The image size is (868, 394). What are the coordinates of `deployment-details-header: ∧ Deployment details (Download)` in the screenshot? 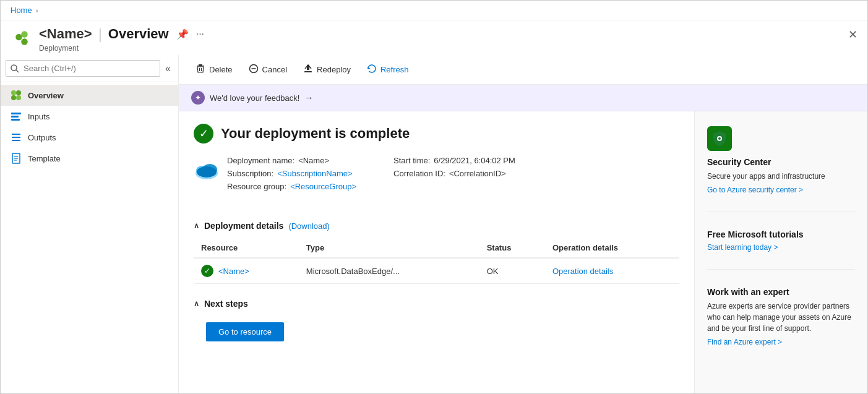 It's located at (437, 226).